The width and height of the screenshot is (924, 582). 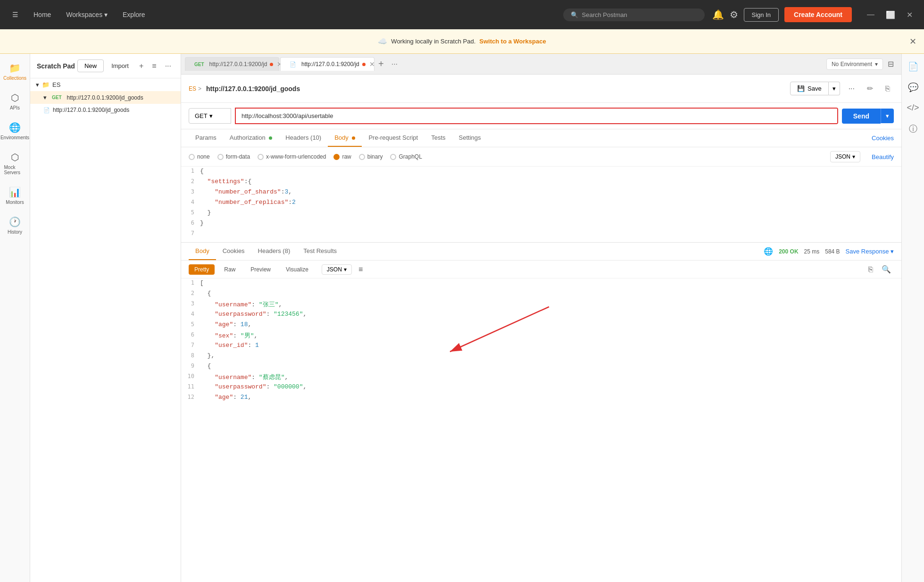 What do you see at coordinates (888, 89) in the screenshot?
I see `right-panel-2: ⎘` at bounding box center [888, 89].